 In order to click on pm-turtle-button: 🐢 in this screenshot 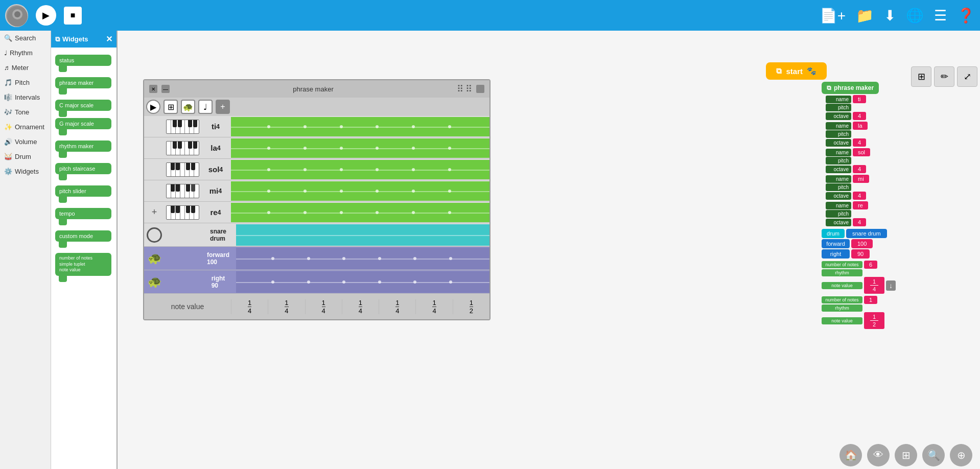, I will do `click(188, 107)`.